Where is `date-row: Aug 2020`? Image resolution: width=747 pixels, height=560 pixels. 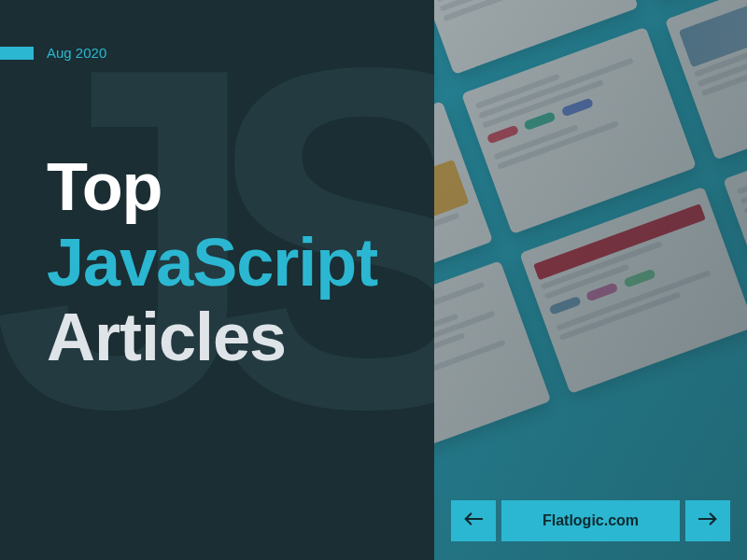
date-row: Aug 2020 is located at coordinates (53, 52).